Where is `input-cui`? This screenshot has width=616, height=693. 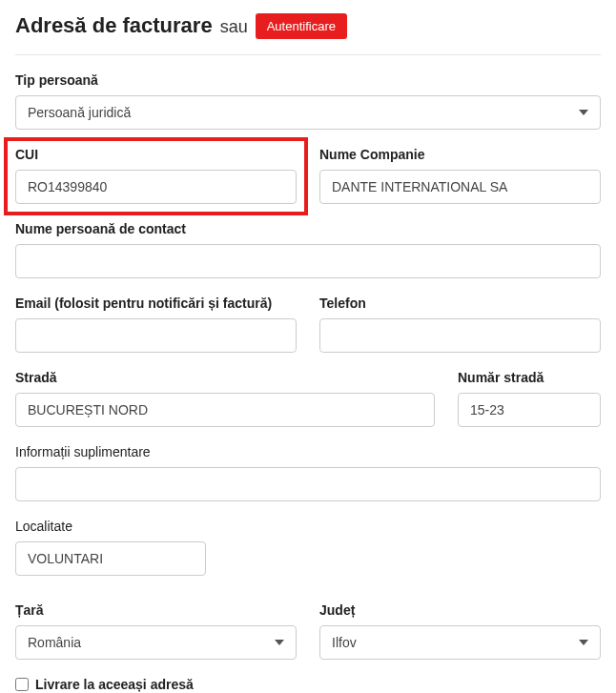 input-cui is located at coordinates (156, 187).